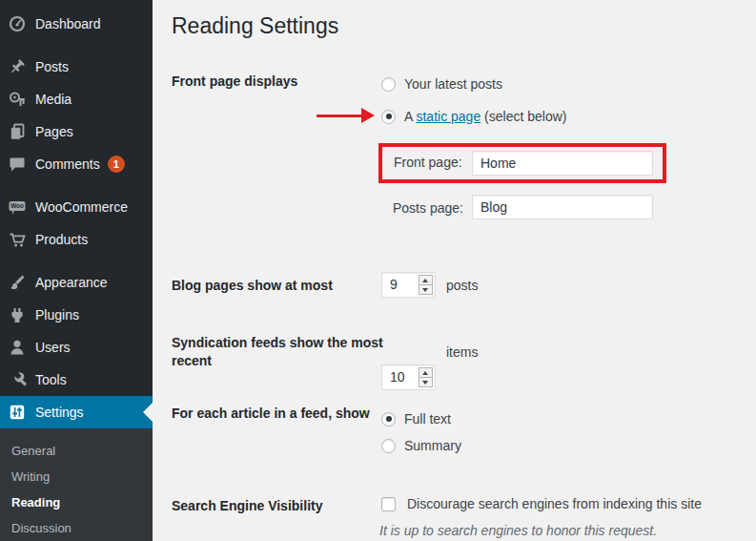  I want to click on static-page-label-suffix: (select below), so click(523, 116).